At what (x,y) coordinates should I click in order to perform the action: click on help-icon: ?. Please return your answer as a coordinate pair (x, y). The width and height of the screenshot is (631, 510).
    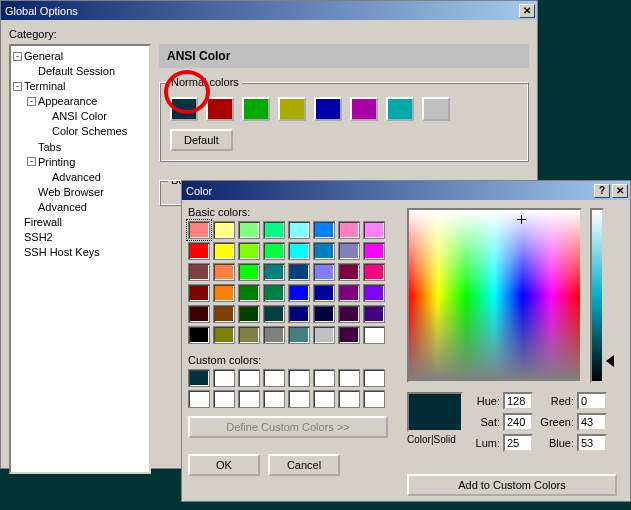
    Looking at the image, I should click on (602, 191).